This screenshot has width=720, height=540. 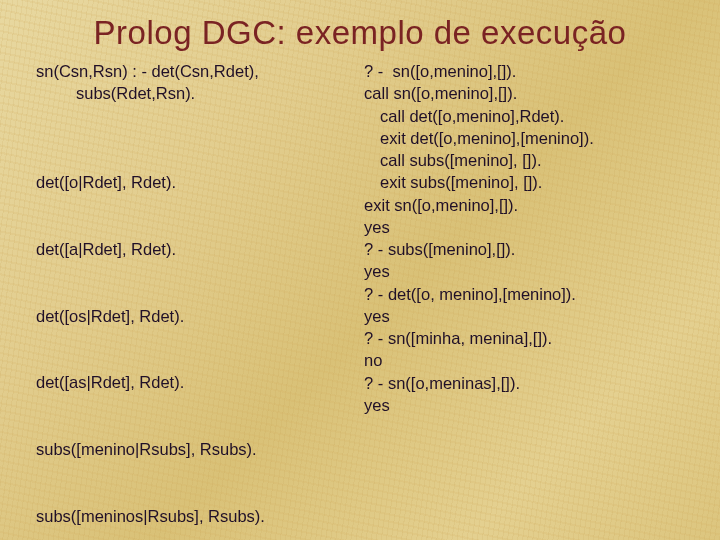 I want to click on trace-line: exit sn([o,menino],[])., so click(x=530, y=205).